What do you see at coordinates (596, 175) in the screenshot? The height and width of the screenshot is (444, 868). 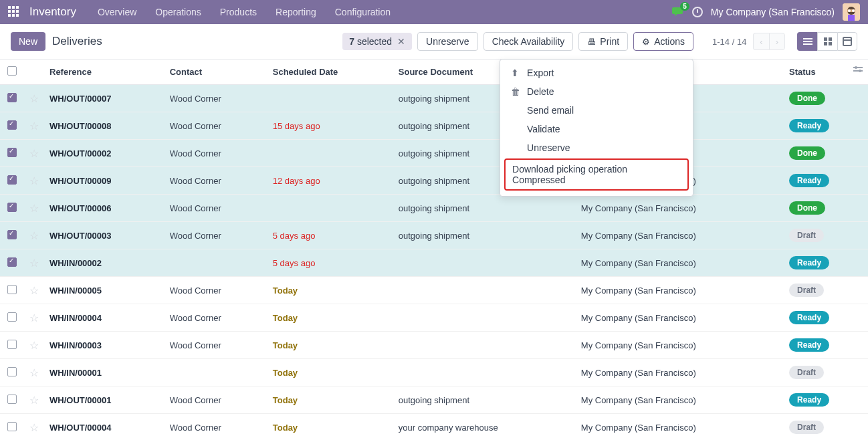 I see `action-download-compressed: Download picking operation Compressed` at bounding box center [596, 175].